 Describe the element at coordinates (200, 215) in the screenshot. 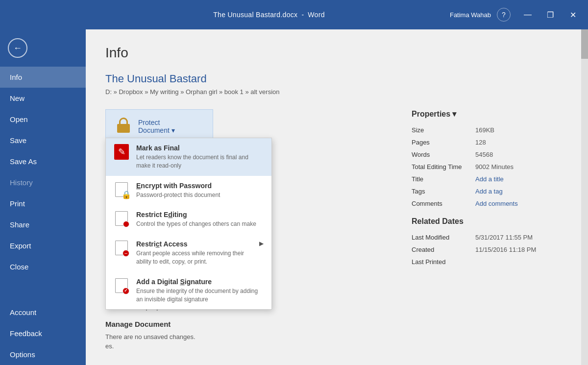

I see `restrict-editing-title: Restrict Editing` at that location.